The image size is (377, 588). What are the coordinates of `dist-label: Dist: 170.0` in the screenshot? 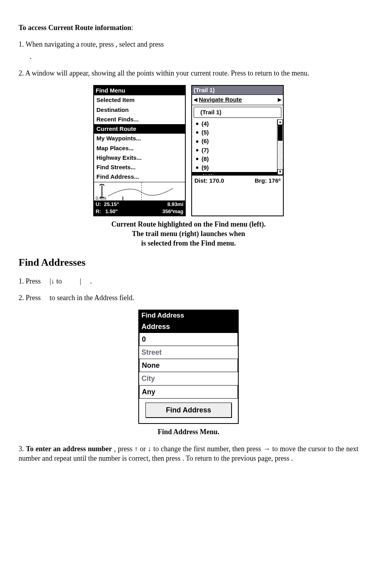 It's located at (209, 181).